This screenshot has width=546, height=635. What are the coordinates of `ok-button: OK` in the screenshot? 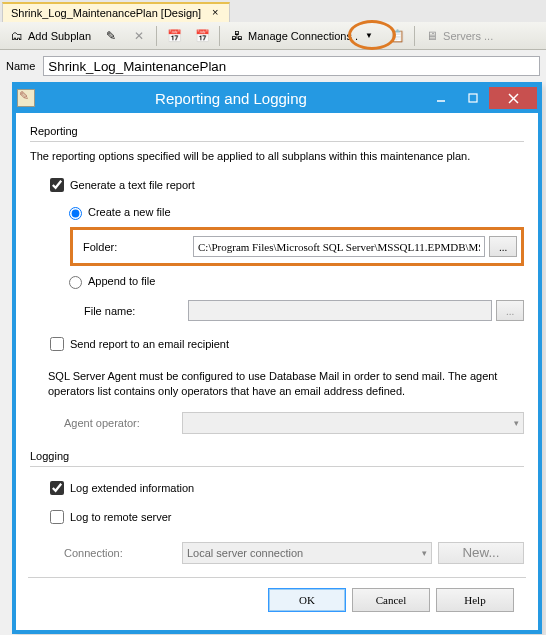 It's located at (307, 600).